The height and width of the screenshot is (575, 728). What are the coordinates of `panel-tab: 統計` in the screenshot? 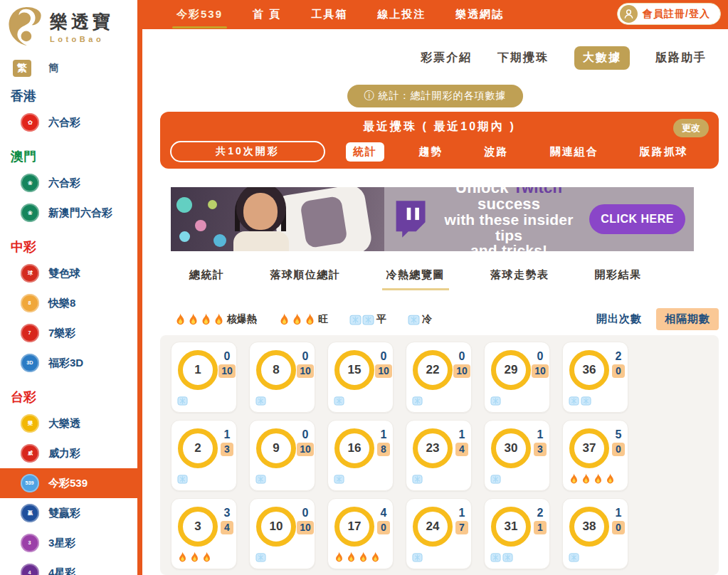 It's located at (365, 152).